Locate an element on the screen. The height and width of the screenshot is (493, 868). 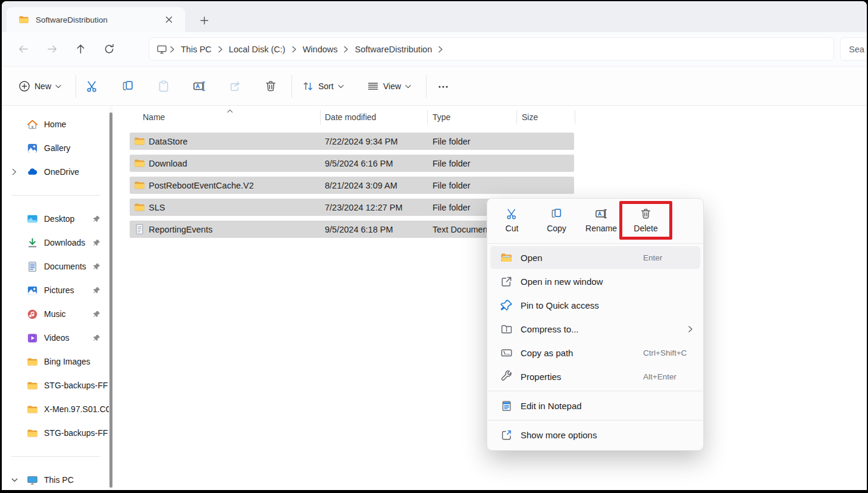
tab-softwaredistribution: SoftwareDistribution is located at coordinates (96, 20).